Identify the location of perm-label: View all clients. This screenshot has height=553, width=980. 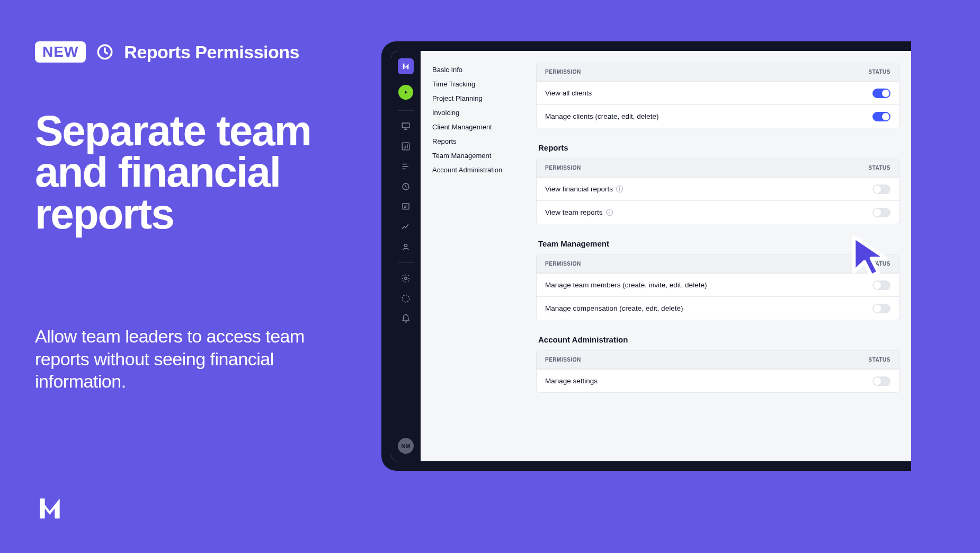
(568, 93).